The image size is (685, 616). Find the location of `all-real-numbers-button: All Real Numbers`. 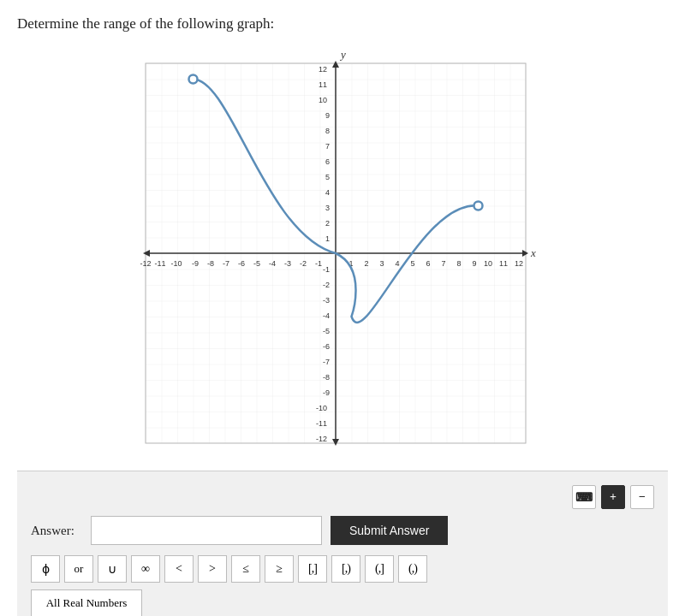

all-real-numbers-button: All Real Numbers is located at coordinates (86, 602).